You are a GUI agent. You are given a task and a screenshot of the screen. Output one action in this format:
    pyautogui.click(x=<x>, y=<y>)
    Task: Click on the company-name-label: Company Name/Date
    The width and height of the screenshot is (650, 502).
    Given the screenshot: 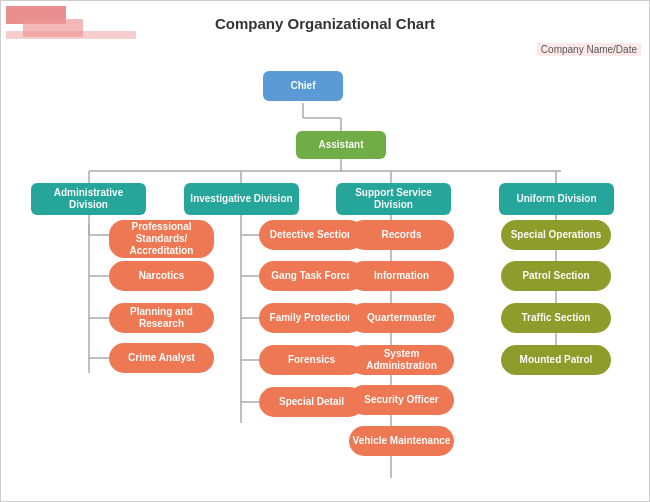 What is the action you would take?
    pyautogui.click(x=589, y=50)
    